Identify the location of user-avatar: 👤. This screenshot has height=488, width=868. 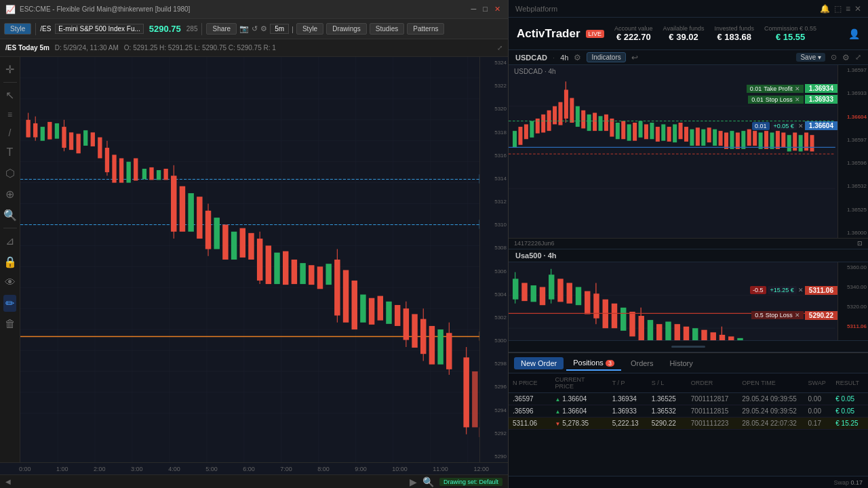
(854, 34).